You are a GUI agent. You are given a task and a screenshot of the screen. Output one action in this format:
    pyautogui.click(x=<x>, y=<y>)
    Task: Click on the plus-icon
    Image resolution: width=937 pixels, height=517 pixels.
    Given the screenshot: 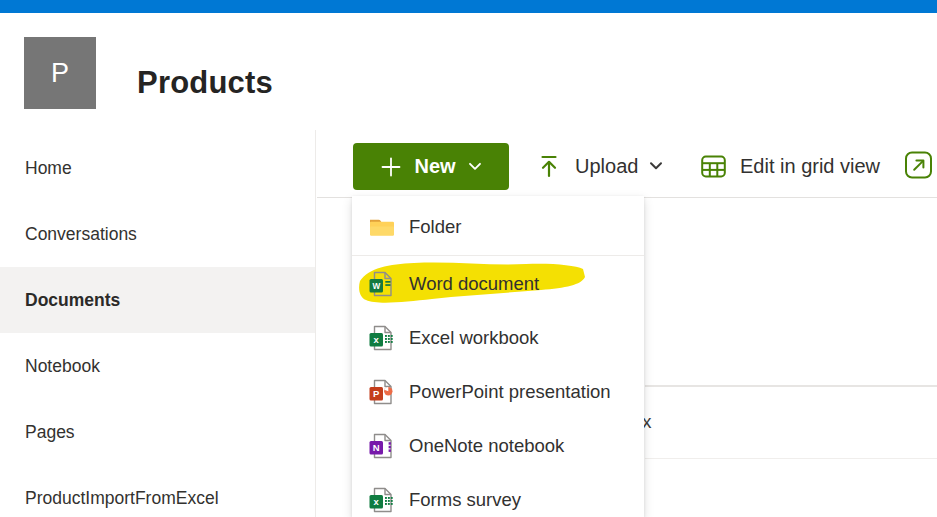 What is the action you would take?
    pyautogui.click(x=391, y=167)
    